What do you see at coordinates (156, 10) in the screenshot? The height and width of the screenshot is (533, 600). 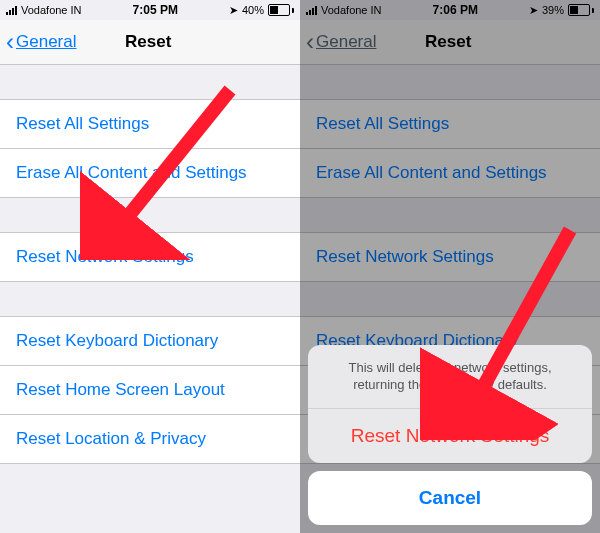 I see `clock: 7:05 PM` at bounding box center [156, 10].